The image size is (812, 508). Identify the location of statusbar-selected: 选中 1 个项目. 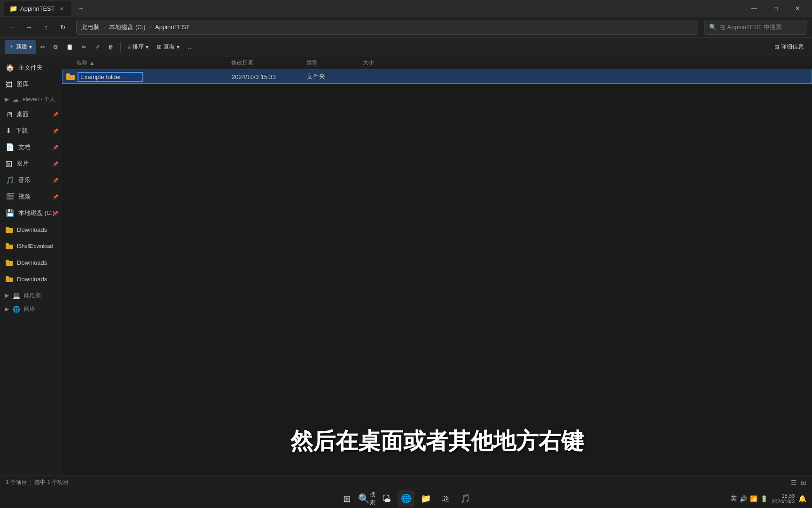
(52, 483).